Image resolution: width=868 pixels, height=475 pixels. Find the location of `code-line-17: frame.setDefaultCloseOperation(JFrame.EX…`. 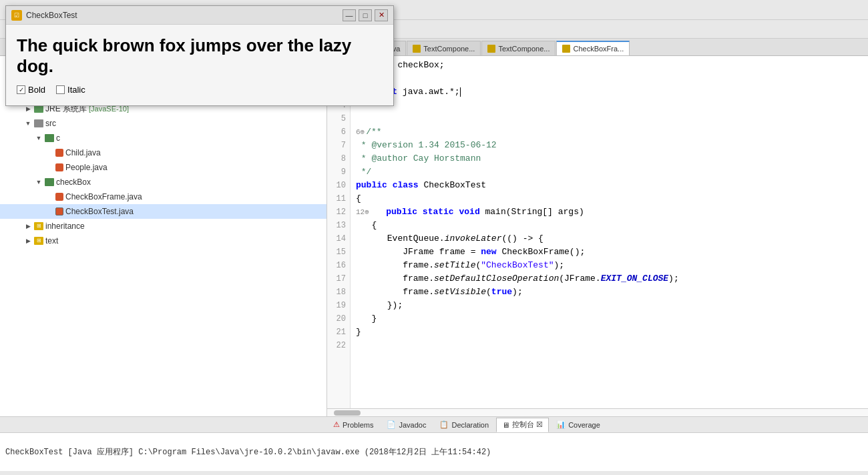

code-line-17: frame.setDefaultCloseOperation(JFrame.EX… is located at coordinates (609, 279).